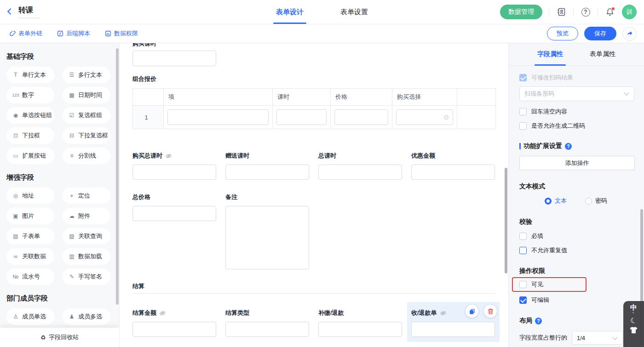 The image size is (644, 347). Describe the element at coordinates (577, 300) in the screenshot. I see `checkbox-editable: 可编辑` at that location.